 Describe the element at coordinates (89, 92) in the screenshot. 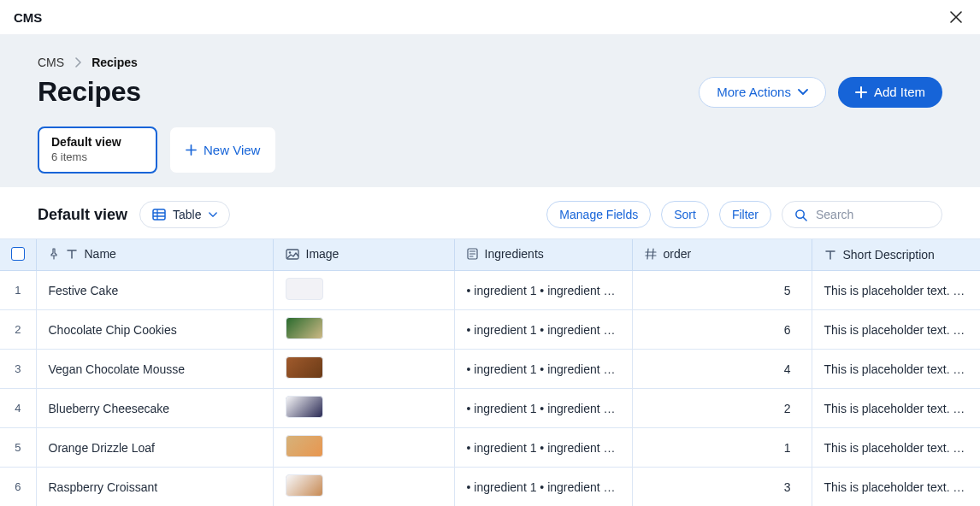

I see `page-title: Recipes` at that location.